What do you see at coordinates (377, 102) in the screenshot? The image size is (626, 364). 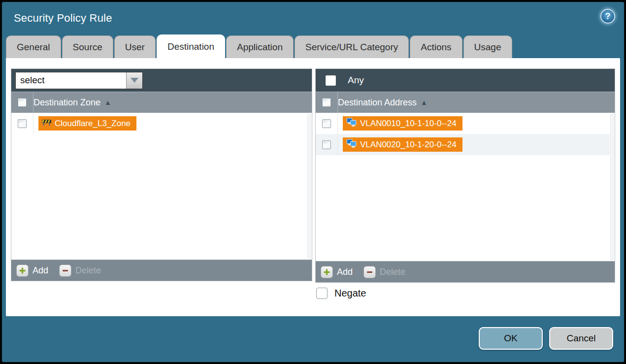 I see `address-column-label: Destination Address` at bounding box center [377, 102].